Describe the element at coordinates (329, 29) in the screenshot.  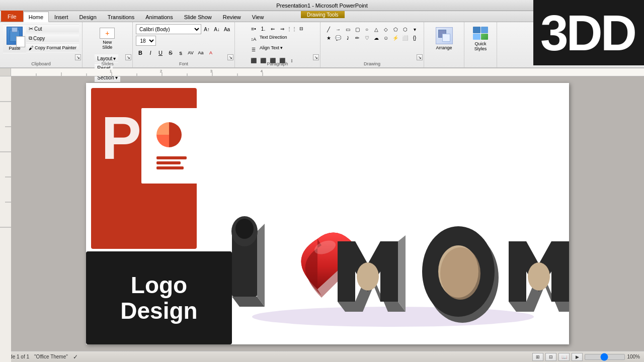
I see `shape-line: ╱` at that location.